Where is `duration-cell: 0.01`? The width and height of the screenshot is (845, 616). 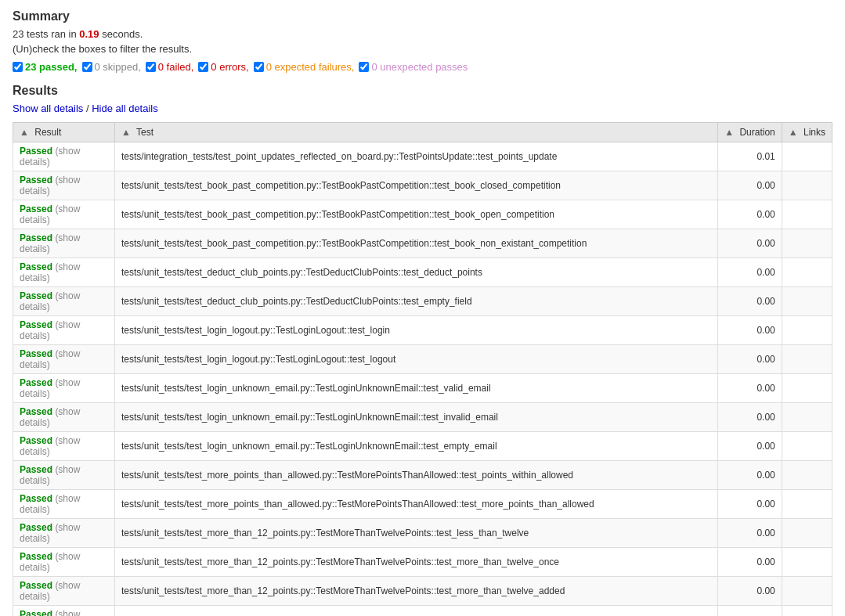
duration-cell: 0.01 is located at coordinates (750, 157).